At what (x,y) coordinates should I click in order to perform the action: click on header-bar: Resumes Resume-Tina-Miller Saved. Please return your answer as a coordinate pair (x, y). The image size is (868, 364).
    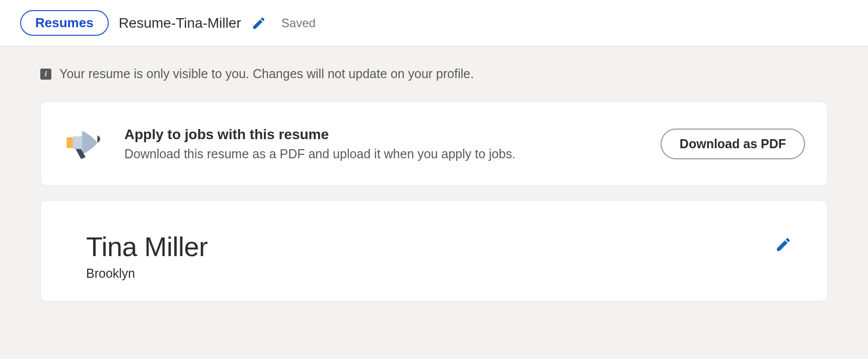
    Looking at the image, I should click on (434, 23).